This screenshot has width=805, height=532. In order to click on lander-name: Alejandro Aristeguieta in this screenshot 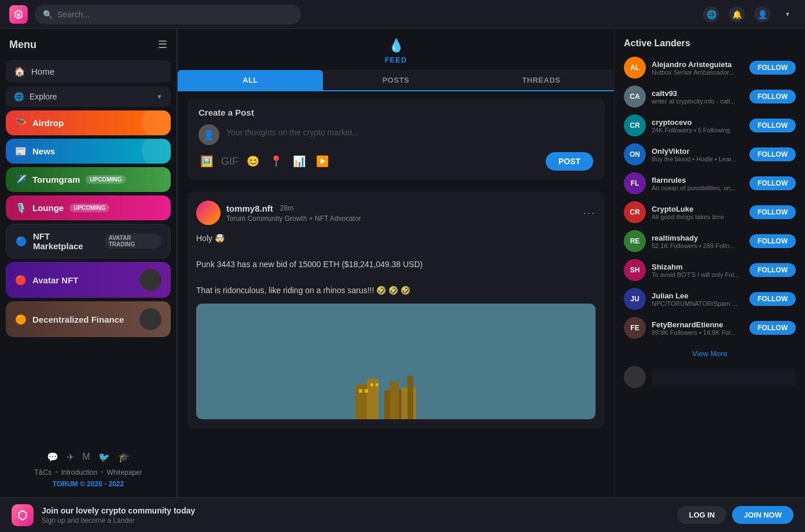, I will do `click(698, 65)`.